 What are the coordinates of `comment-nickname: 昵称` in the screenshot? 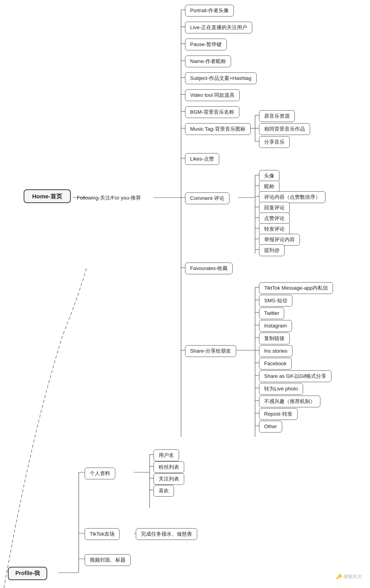 It's located at (269, 187).